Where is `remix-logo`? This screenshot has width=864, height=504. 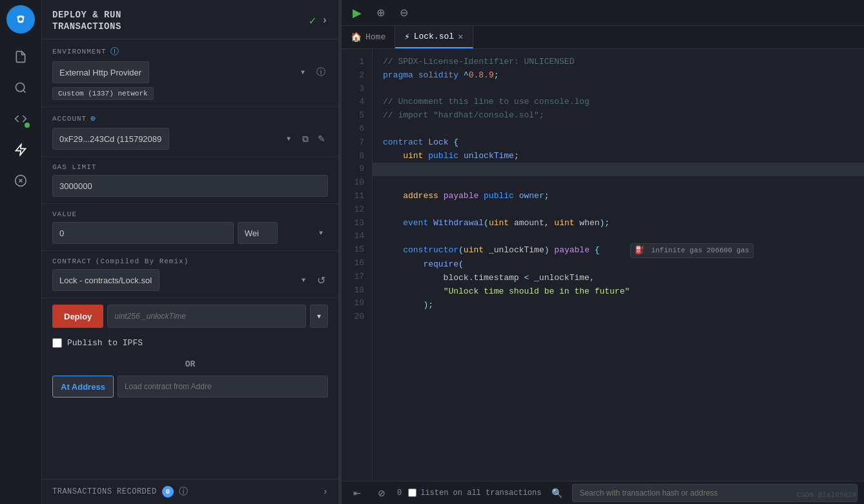
remix-logo is located at coordinates (21, 19).